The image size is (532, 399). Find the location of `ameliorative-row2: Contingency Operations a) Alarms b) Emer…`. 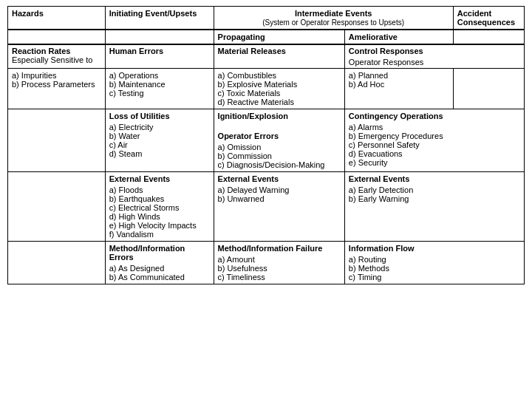

ameliorative-row2: Contingency Operations a) Alarms b) Emer… is located at coordinates (434, 140).